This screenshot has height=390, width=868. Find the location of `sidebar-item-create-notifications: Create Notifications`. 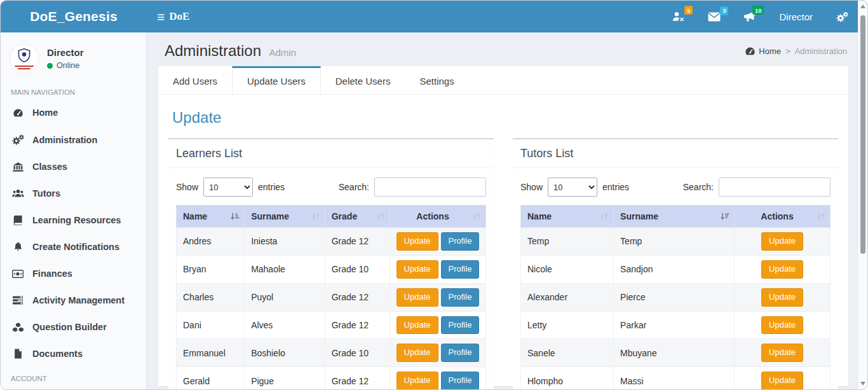

sidebar-item-create-notifications: Create Notifications is located at coordinates (74, 247).